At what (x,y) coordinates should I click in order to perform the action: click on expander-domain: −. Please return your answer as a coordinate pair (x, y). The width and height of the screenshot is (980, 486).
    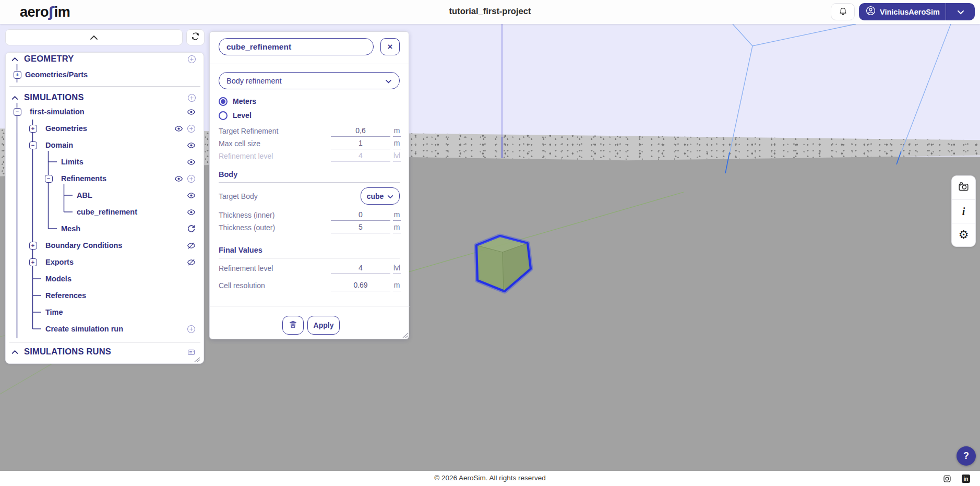
    Looking at the image, I should click on (33, 145).